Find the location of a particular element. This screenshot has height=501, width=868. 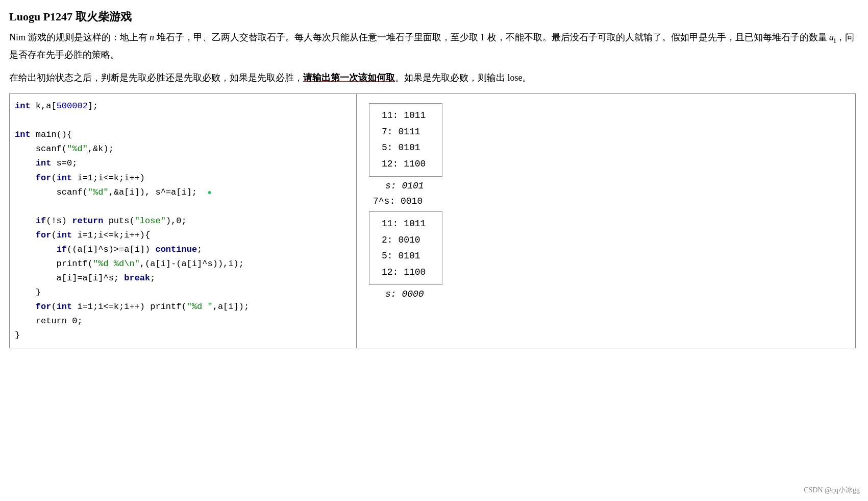

code-line-15: } is located at coordinates (182, 336).